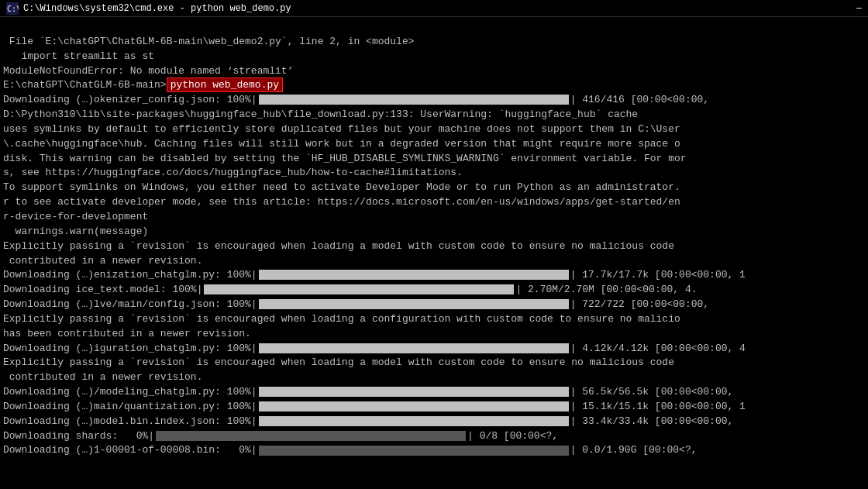  What do you see at coordinates (653, 422) in the screenshot?
I see `progress-info: | 33.4k/33.4k [00:00<00:00,` at bounding box center [653, 422].